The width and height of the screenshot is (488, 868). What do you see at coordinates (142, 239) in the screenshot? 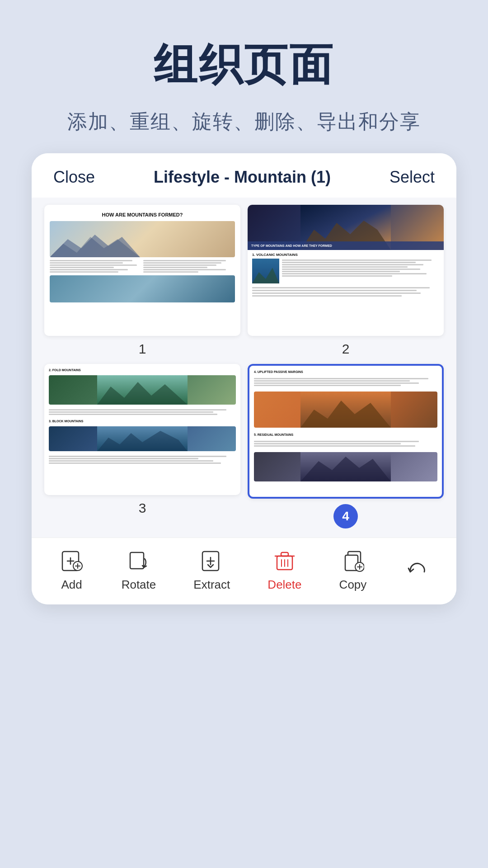
I see `page1-hero-img` at bounding box center [142, 239].